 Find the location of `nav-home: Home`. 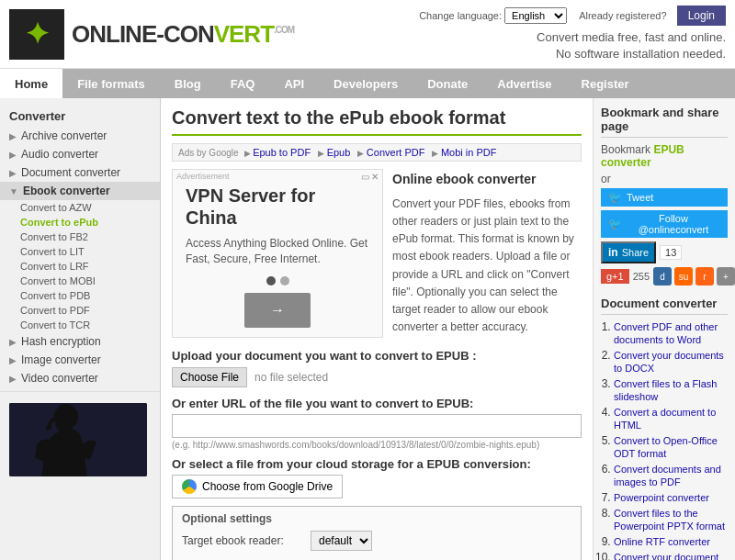

nav-home: Home is located at coordinates (31, 84).